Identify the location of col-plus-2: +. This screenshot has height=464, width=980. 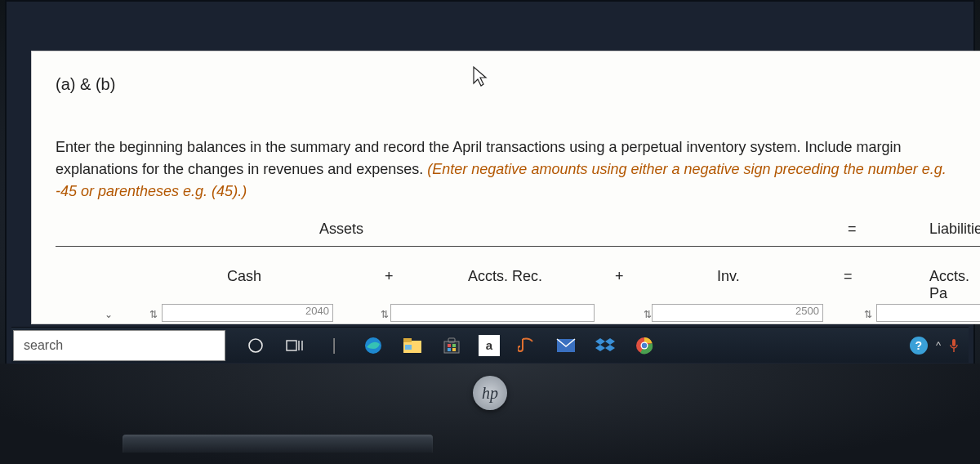
(619, 276).